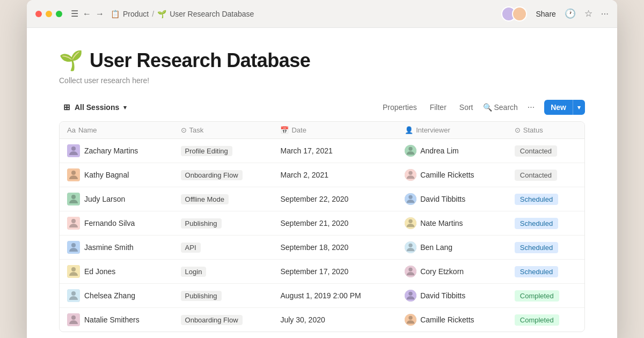  What do you see at coordinates (400, 107) in the screenshot?
I see `properties-button: Properties` at bounding box center [400, 107].